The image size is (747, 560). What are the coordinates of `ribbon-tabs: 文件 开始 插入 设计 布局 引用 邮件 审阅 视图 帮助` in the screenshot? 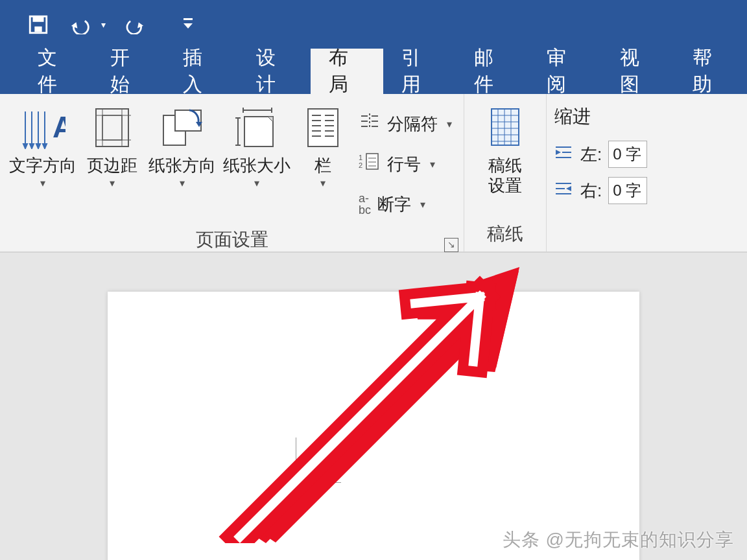 It's located at (374, 71).